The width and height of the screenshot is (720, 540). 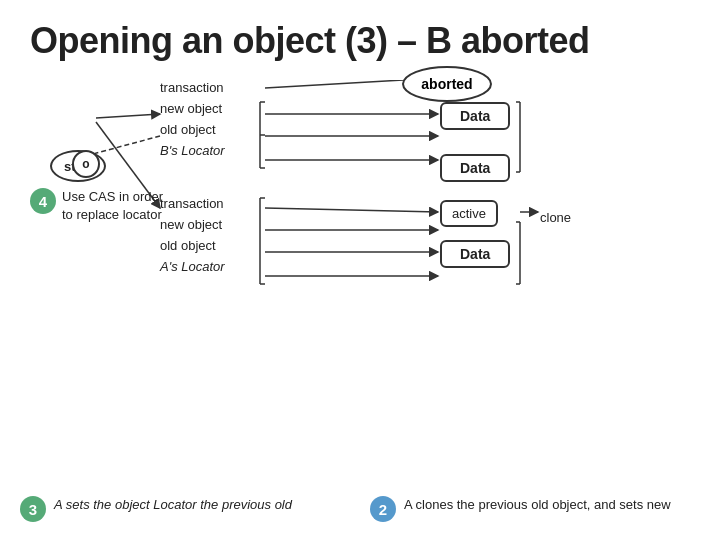 What do you see at coordinates (173, 505) in the screenshot?
I see `step3-text: A sets the object Locator the previous o…` at bounding box center [173, 505].